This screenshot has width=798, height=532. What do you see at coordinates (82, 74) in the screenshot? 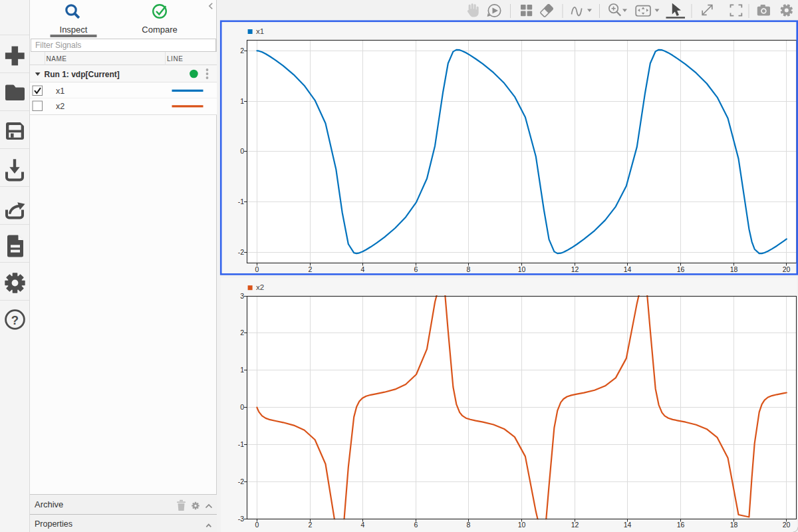
I see `svg-text: Run 1: vdp[Current]` at bounding box center [82, 74].